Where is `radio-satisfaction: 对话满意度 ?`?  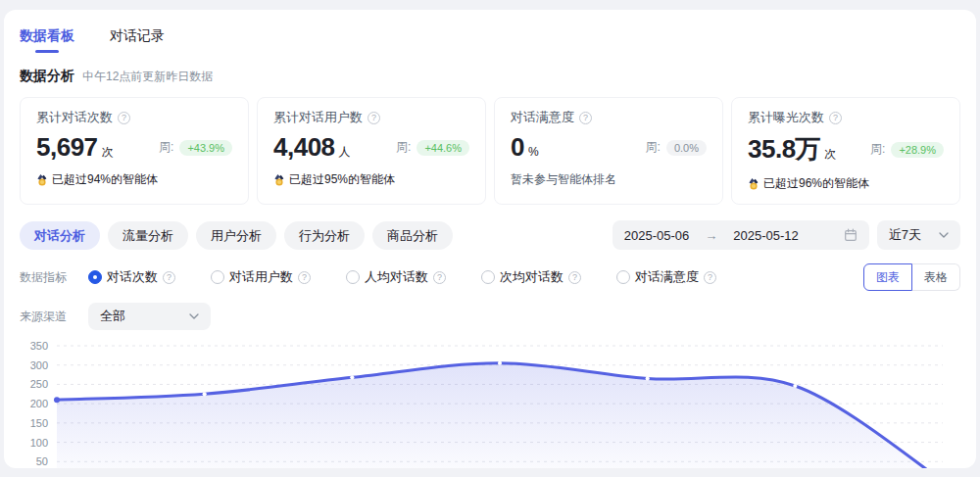
radio-satisfaction: 对话满意度 ? is located at coordinates (666, 277).